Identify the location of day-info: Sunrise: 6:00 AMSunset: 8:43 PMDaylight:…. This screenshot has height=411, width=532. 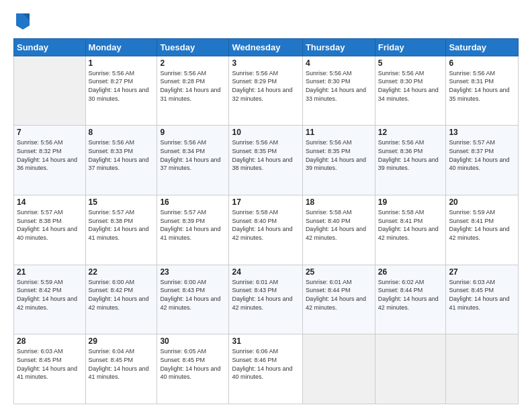
(193, 295).